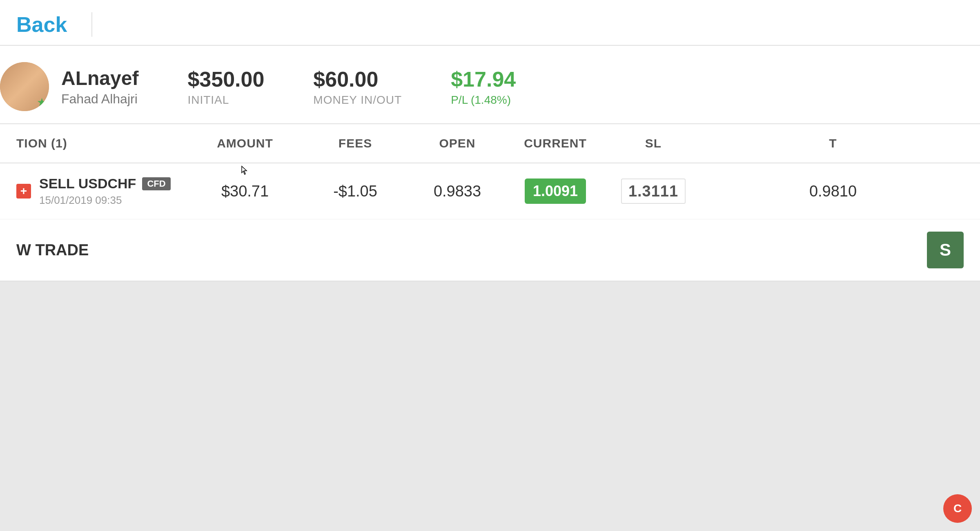  Describe the element at coordinates (105, 200) in the screenshot. I see `position-date: 15/01/2019 09:35` at that location.